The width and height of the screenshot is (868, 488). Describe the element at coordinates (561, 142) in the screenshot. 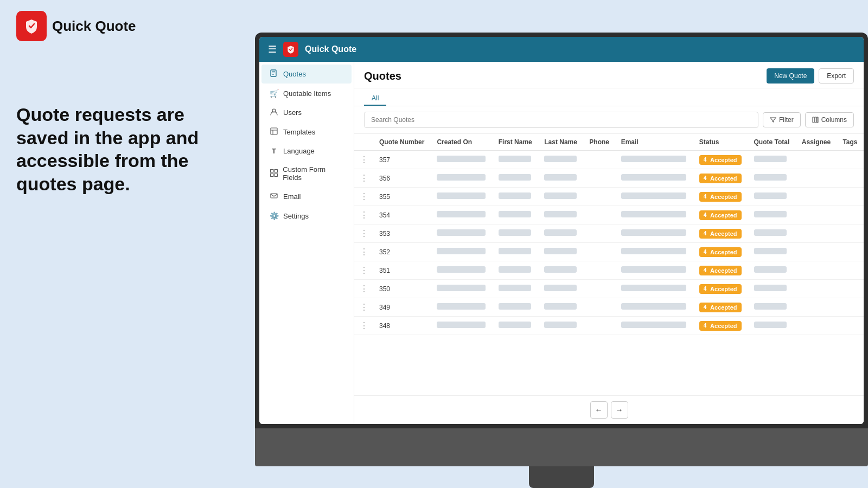

I see `col-last-name: Last Name` at that location.